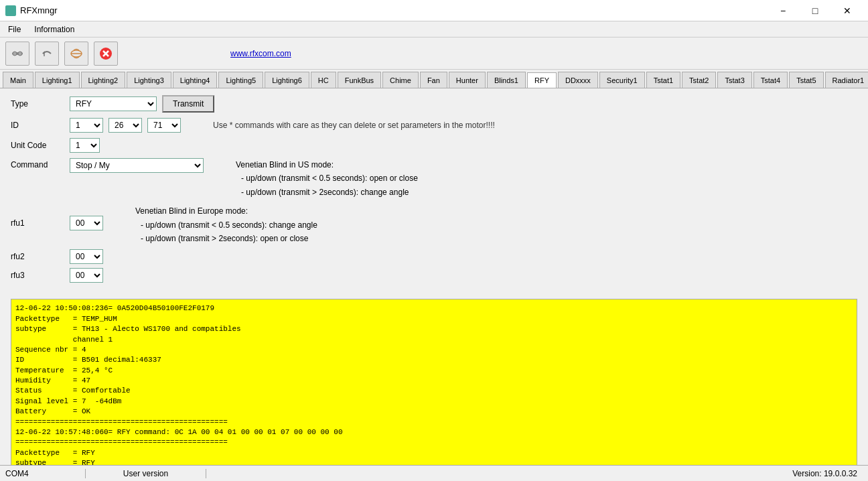  I want to click on tab-tstat1: Tstat1, so click(663, 80).